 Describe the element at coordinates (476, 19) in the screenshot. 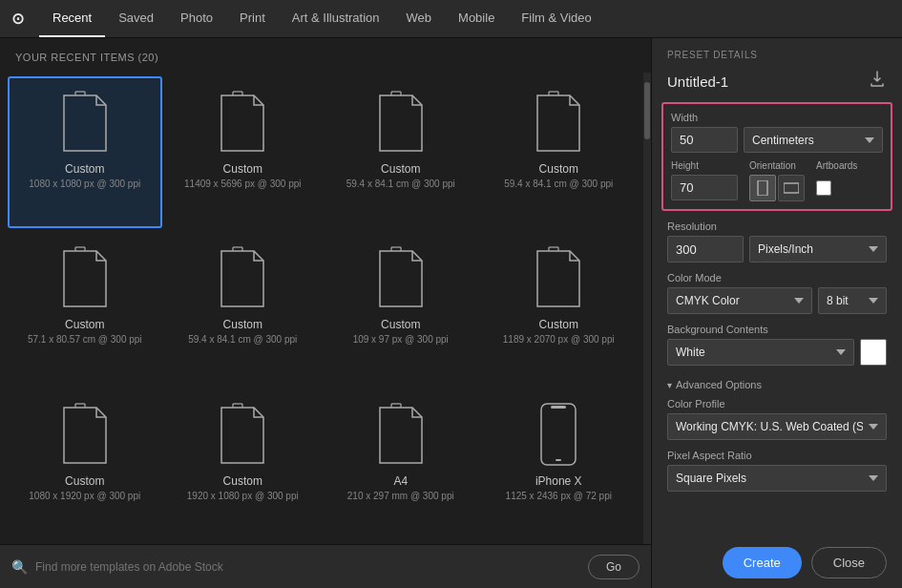

I see `nav-tab-mobile: Mobile` at that location.